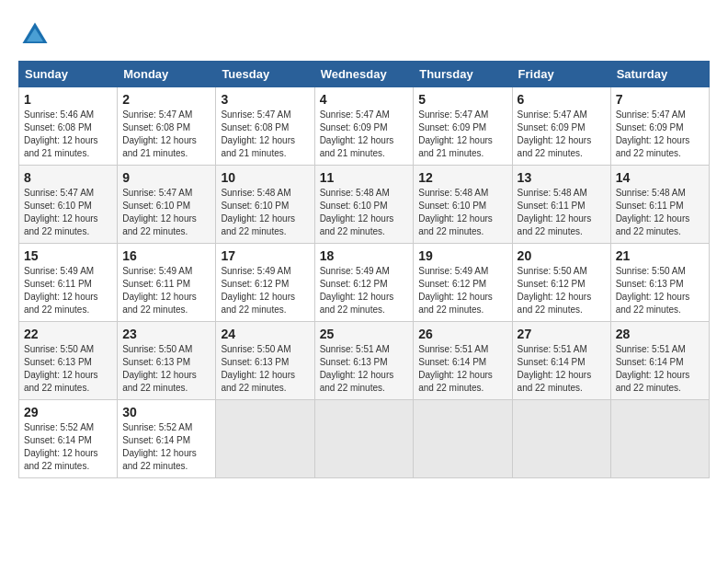 Image resolution: width=728 pixels, height=563 pixels. Describe the element at coordinates (660, 256) in the screenshot. I see `day-number: 21` at that location.